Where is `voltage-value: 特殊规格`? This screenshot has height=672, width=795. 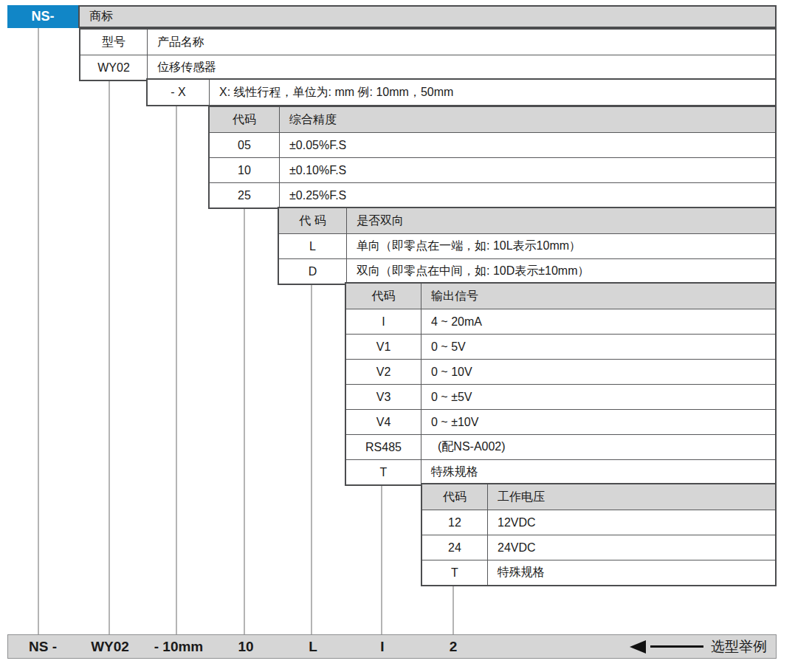
voltage-value: 特殊规格 is located at coordinates (631, 572).